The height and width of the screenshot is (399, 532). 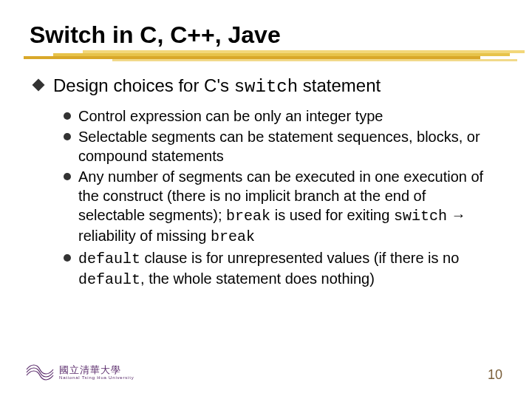 What do you see at coordinates (274, 55) in the screenshot?
I see `title-underline` at bounding box center [274, 55].